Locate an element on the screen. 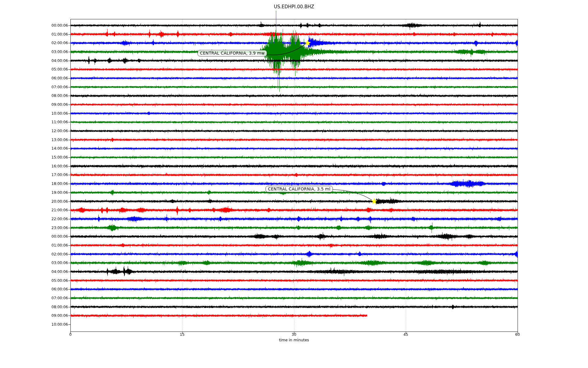 The width and height of the screenshot is (588, 368). chart-title: US.EDHPI.00.BHZ is located at coordinates (294, 7).